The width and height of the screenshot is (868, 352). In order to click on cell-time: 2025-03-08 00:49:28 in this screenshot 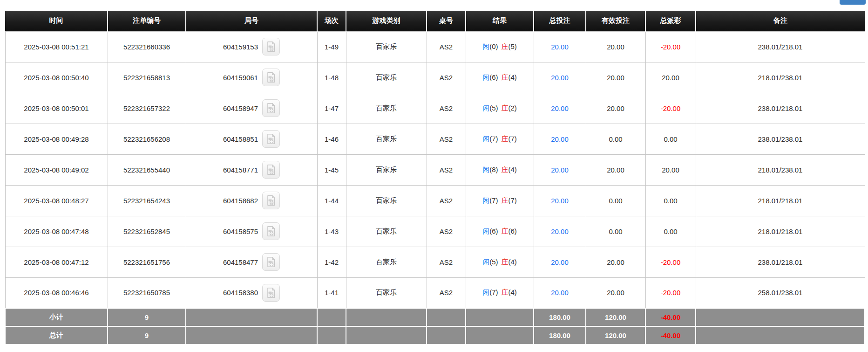, I will do `click(56, 139)`.